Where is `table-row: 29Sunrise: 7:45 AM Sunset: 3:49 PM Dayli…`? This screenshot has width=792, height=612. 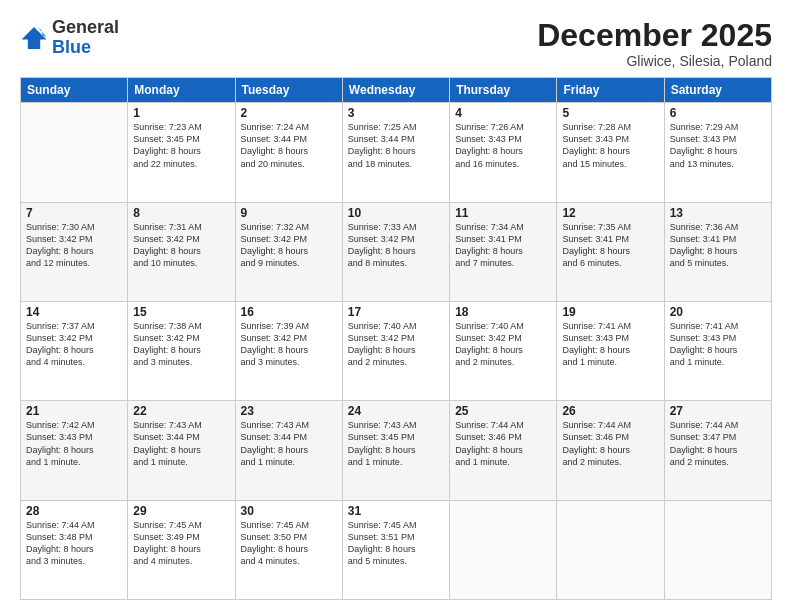
table-row: 29Sunrise: 7:45 AM Sunset: 3:49 PM Dayli… is located at coordinates (182, 550).